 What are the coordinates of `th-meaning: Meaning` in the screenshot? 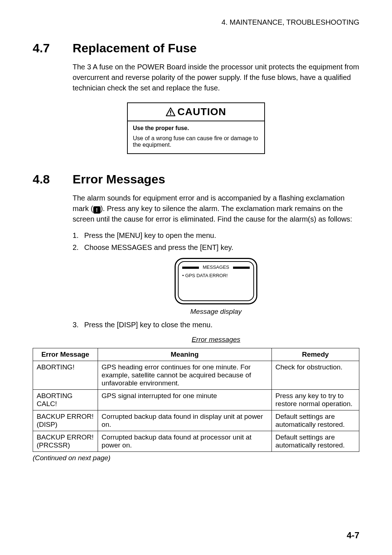 It's located at (184, 355).